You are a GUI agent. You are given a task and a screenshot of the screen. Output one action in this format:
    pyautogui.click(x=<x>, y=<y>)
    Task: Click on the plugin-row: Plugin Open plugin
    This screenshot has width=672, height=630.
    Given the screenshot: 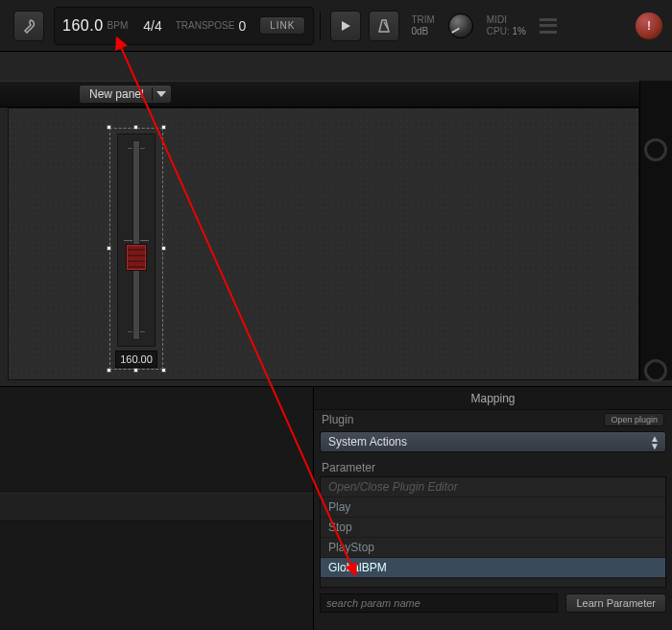 What is the action you would take?
    pyautogui.click(x=493, y=419)
    